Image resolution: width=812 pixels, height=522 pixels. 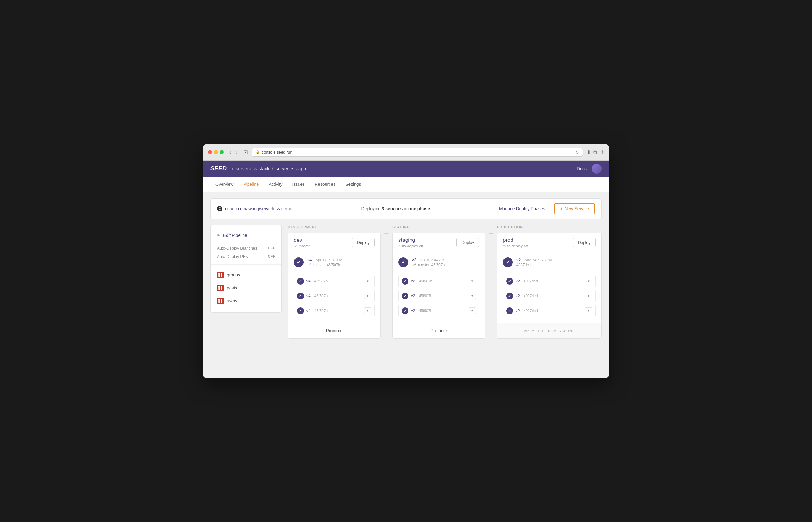 What do you see at coordinates (368, 296) in the screenshot?
I see `dev-service-dropdown-1: ▾` at bounding box center [368, 296].